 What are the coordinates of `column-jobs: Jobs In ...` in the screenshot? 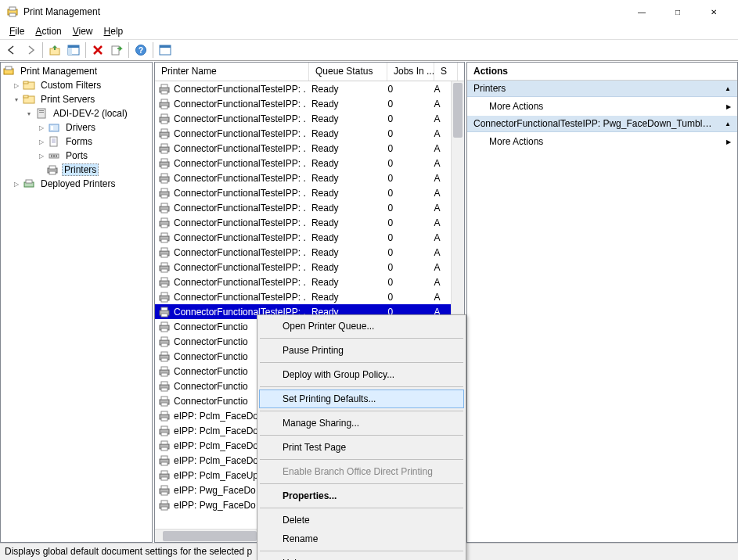 It's located at (411, 72).